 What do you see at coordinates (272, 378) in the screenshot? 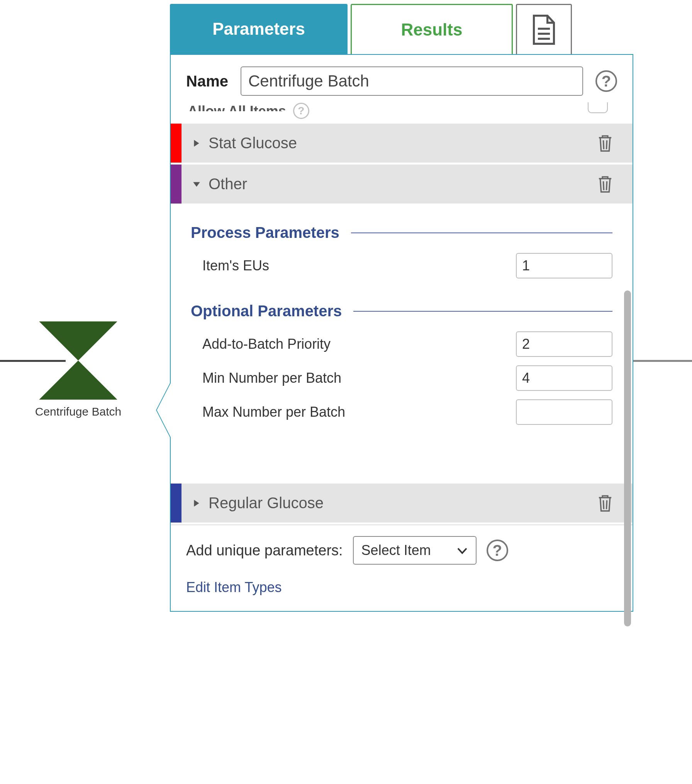
I see `min-per-batch-label: Min Number per Batch` at bounding box center [272, 378].